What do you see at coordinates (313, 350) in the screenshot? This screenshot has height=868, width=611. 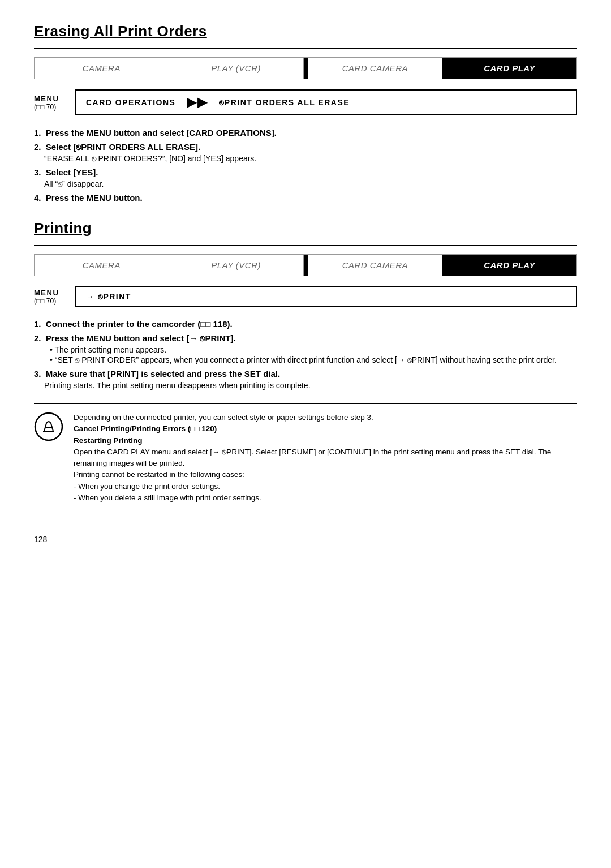 I see `step2-2-bullet1: The print setting menu appears.` at bounding box center [313, 350].